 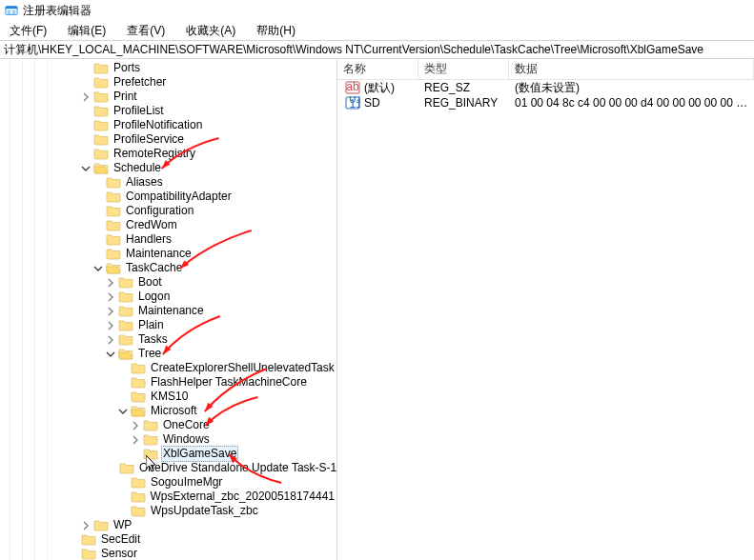 What do you see at coordinates (122, 526) in the screenshot?
I see `tree-label: WP` at bounding box center [122, 526].